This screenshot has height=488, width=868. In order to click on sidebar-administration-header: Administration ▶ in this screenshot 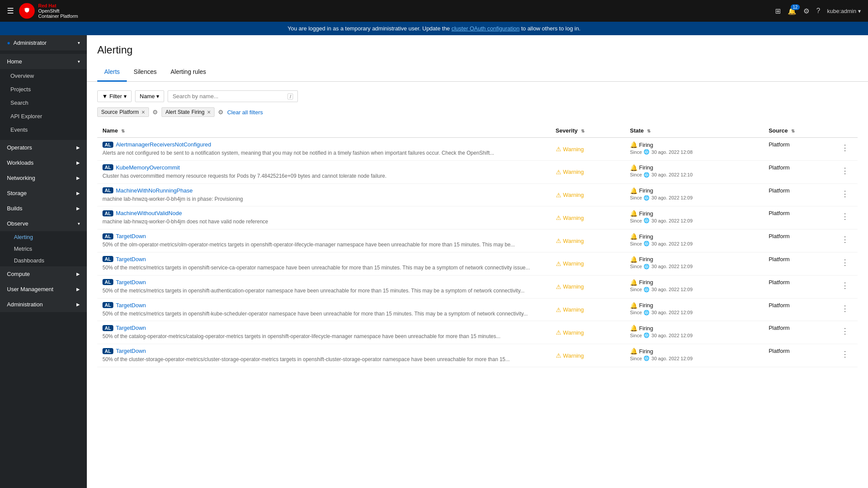, I will do `click(43, 304)`.